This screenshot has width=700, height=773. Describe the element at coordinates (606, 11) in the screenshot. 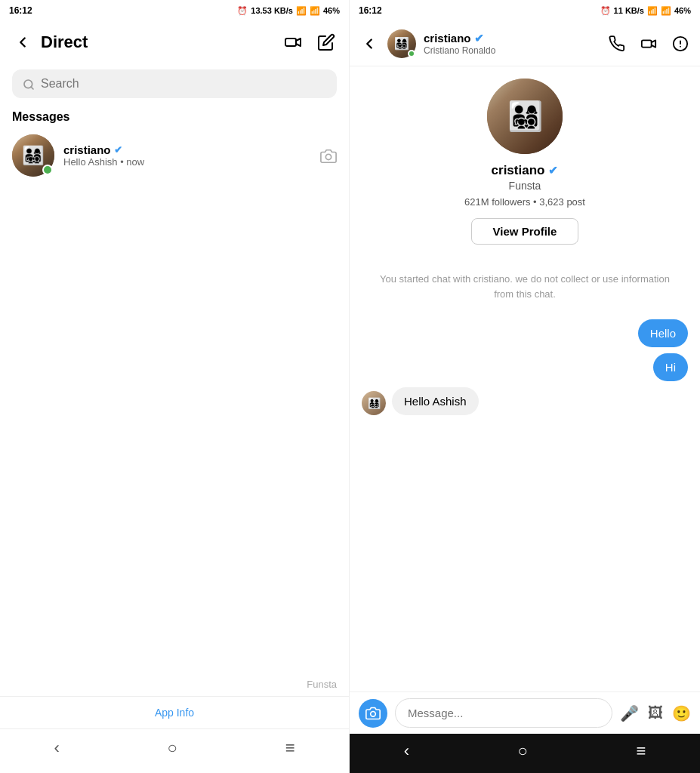

I see `right-alarm-icon: ⏰` at that location.